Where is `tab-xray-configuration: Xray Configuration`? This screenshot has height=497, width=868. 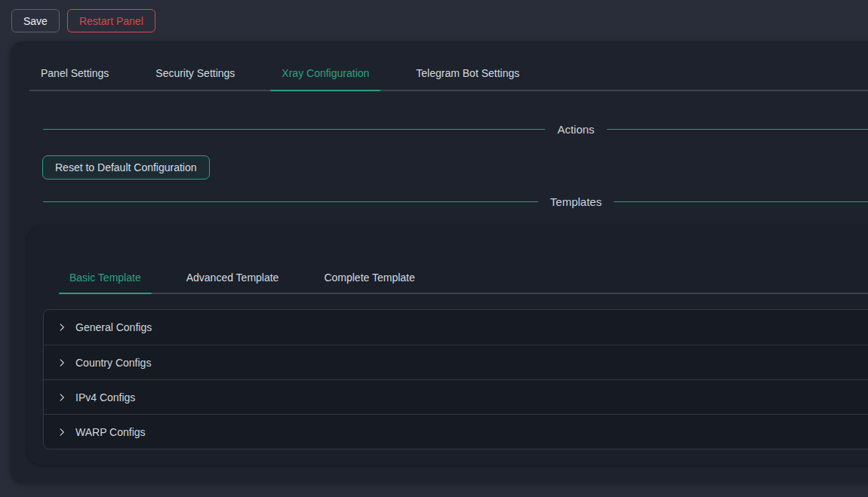 tab-xray-configuration: Xray Configuration is located at coordinates (325, 78).